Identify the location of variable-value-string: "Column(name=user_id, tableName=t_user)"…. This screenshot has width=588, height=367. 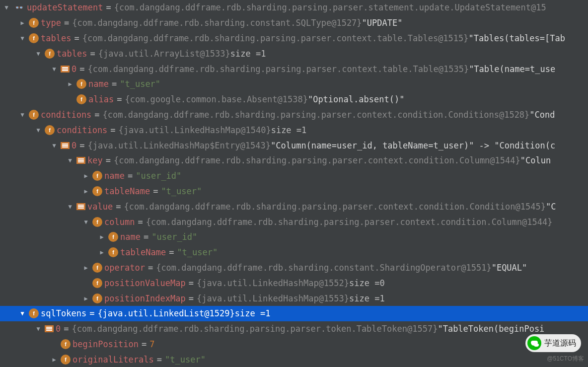
(413, 146).